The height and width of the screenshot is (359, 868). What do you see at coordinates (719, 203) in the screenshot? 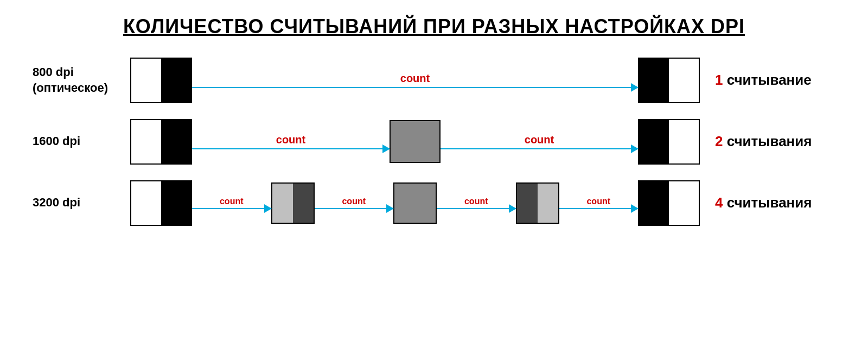
I see `result-number-3200: 4` at bounding box center [719, 203].